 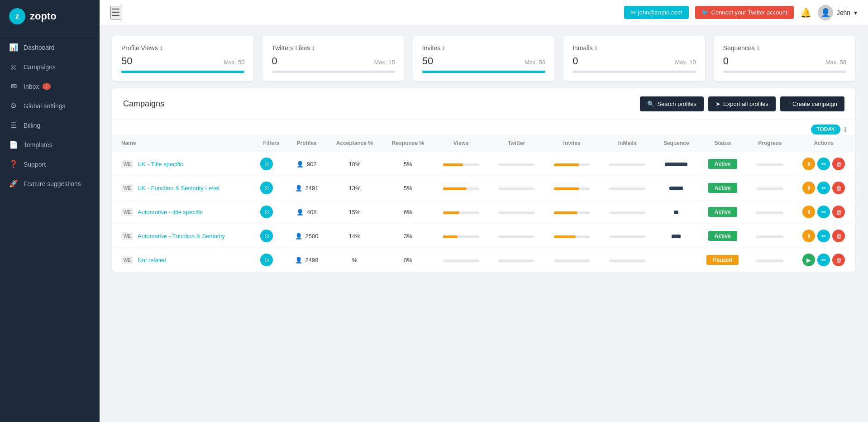 I want to click on col-invites: Invites, so click(x=572, y=143).